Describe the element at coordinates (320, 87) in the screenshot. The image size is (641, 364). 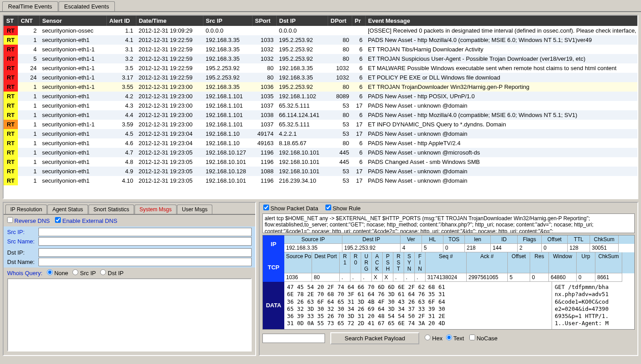
I see `event-row: RT1securityonion-eth1-13.552012-12-31 19…` at that location.